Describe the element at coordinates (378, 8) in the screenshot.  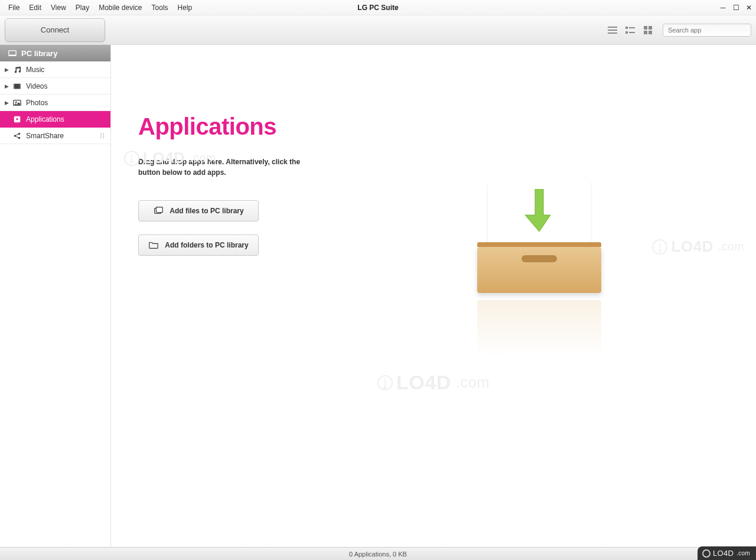
I see `menu-bar: File Edit View Play Mobile device Tools …` at that location.